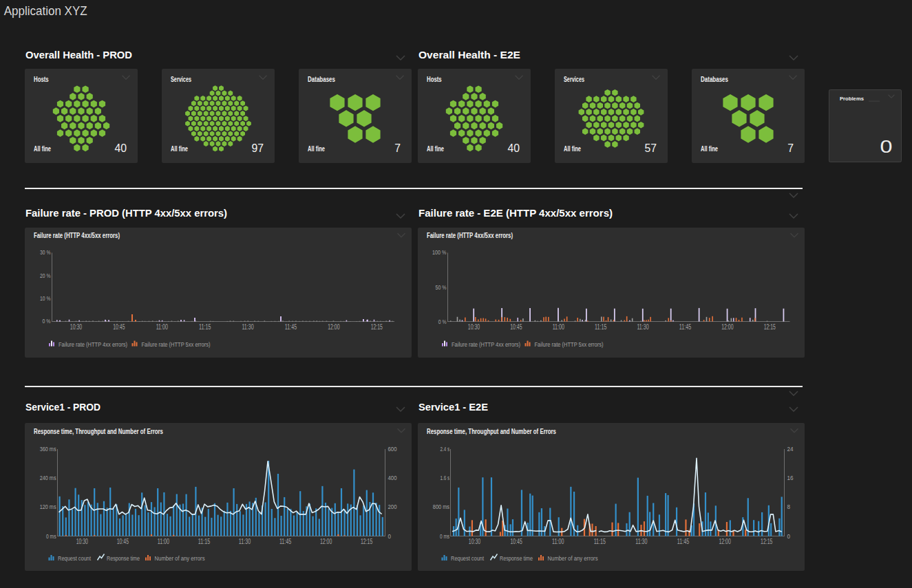 This screenshot has height=588, width=912. What do you see at coordinates (441, 287) in the screenshot?
I see `svg-text: 50 %` at bounding box center [441, 287].